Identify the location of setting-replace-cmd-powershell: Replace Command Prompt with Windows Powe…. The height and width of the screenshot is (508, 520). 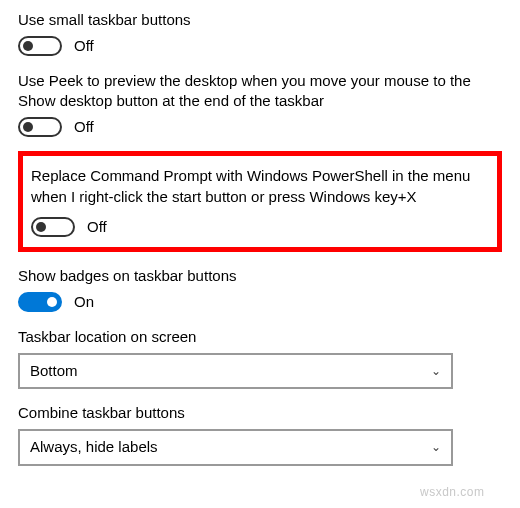
(260, 202).